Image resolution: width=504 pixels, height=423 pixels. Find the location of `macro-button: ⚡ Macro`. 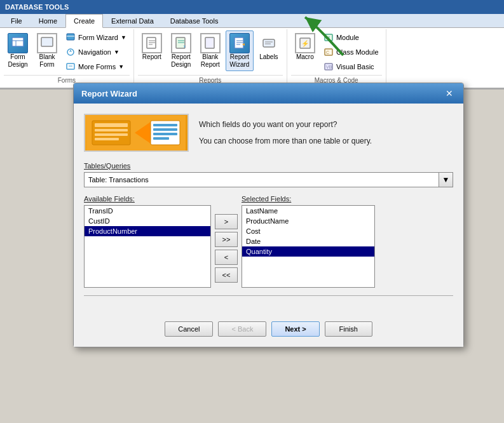

macro-button: ⚡ Macro is located at coordinates (305, 47).